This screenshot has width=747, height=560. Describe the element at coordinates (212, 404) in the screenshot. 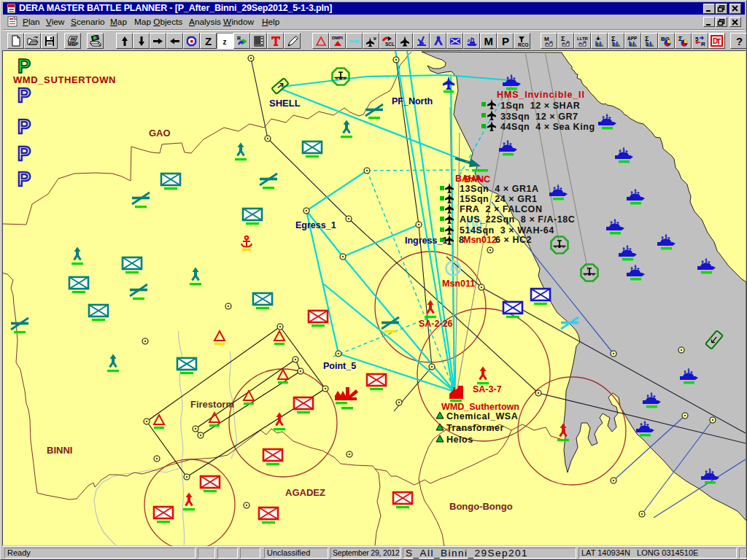

I see `svg-text: Firestorm` at that location.